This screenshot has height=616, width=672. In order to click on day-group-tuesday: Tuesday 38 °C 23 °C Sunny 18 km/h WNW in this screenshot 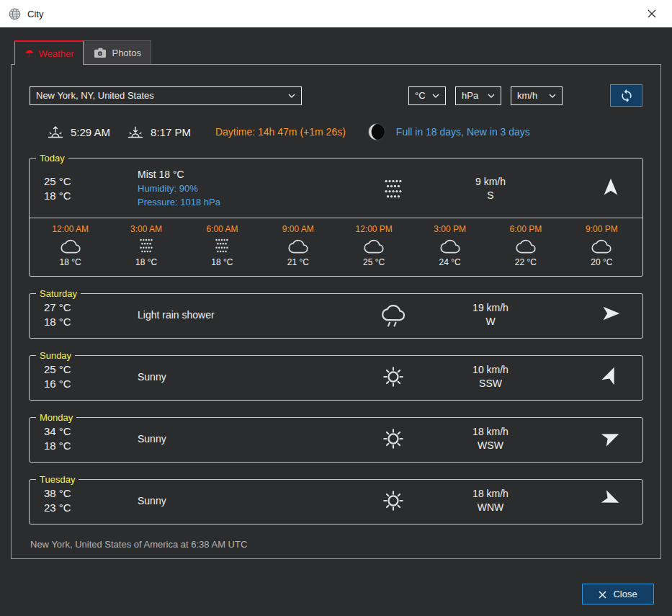, I will do `click(336, 499)`.